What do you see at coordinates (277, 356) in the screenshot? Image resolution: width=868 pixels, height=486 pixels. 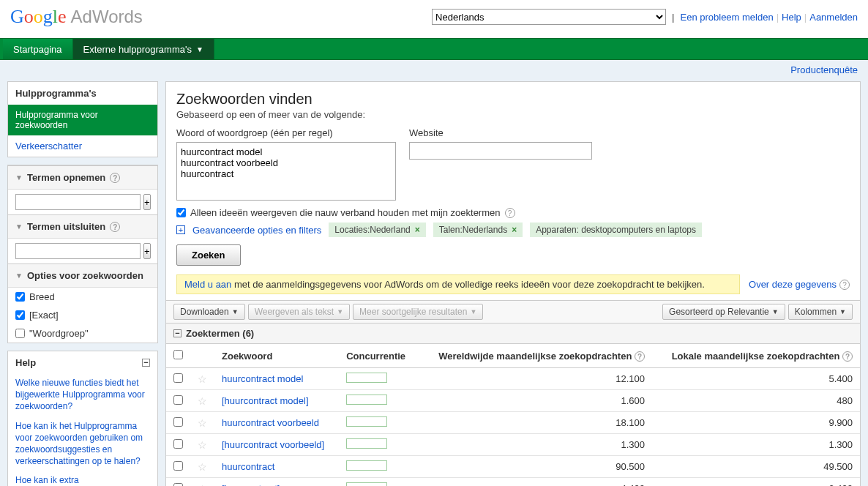 I see `col-keyword: Zoekwoord` at bounding box center [277, 356].